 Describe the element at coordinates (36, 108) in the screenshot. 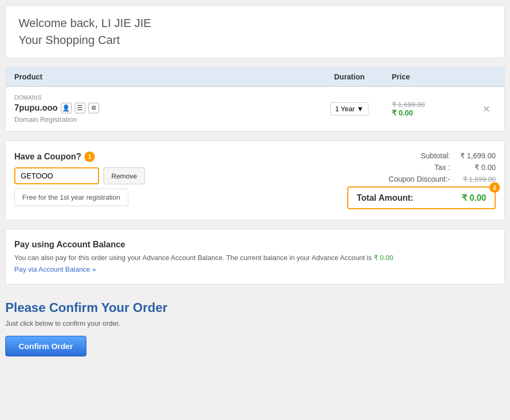

I see `domain-name-text: 7pupu.ooo` at that location.